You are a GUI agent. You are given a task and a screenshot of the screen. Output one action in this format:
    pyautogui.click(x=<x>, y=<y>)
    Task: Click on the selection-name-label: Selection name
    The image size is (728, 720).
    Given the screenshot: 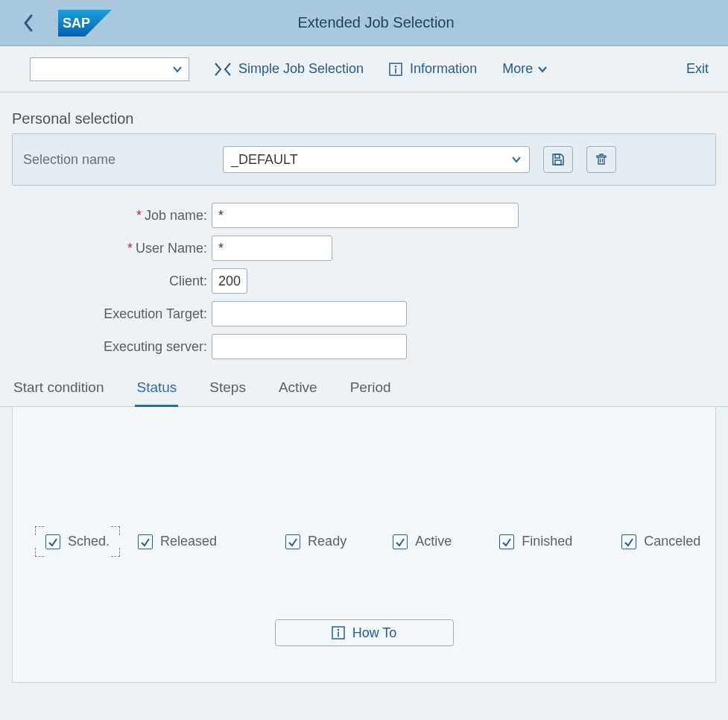 What is the action you would take?
    pyautogui.click(x=116, y=160)
    